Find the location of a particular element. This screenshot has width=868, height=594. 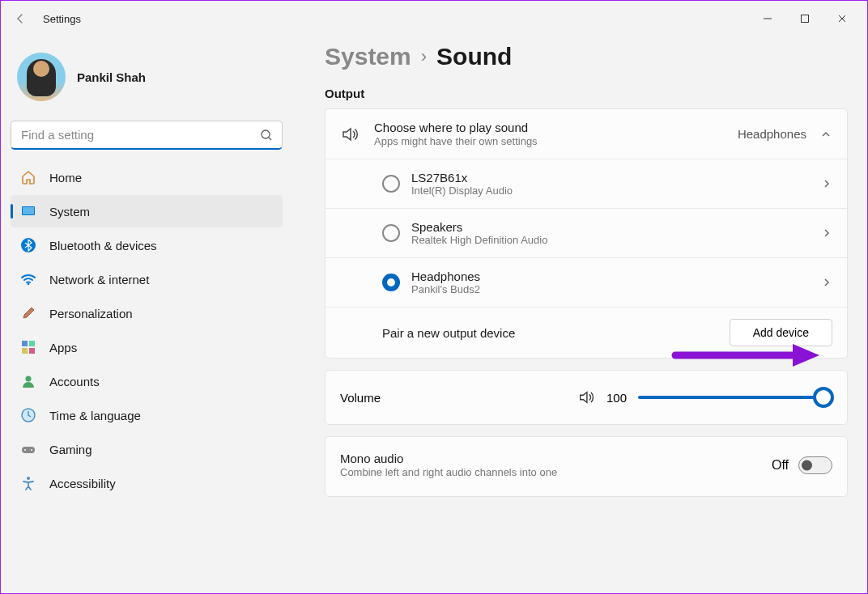

nav-apps: Apps is located at coordinates (147, 347).